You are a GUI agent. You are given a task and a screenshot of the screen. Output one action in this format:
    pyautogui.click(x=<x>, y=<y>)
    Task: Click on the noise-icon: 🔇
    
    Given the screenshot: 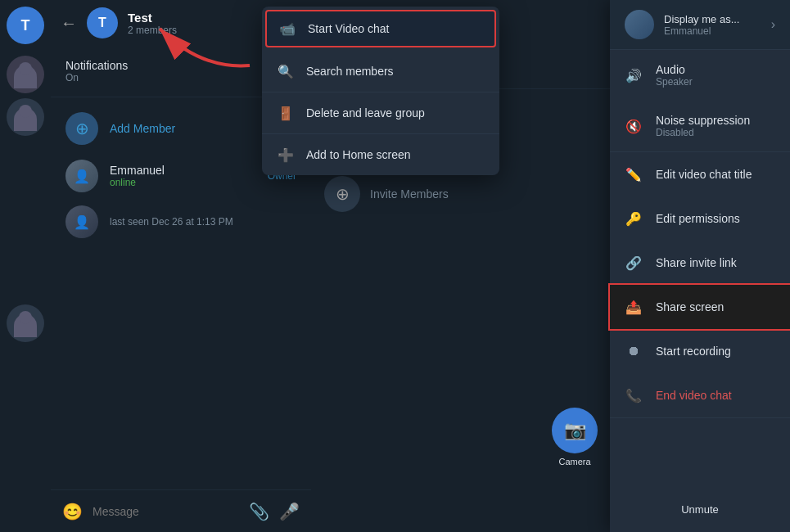 What is the action you would take?
    pyautogui.click(x=634, y=126)
    